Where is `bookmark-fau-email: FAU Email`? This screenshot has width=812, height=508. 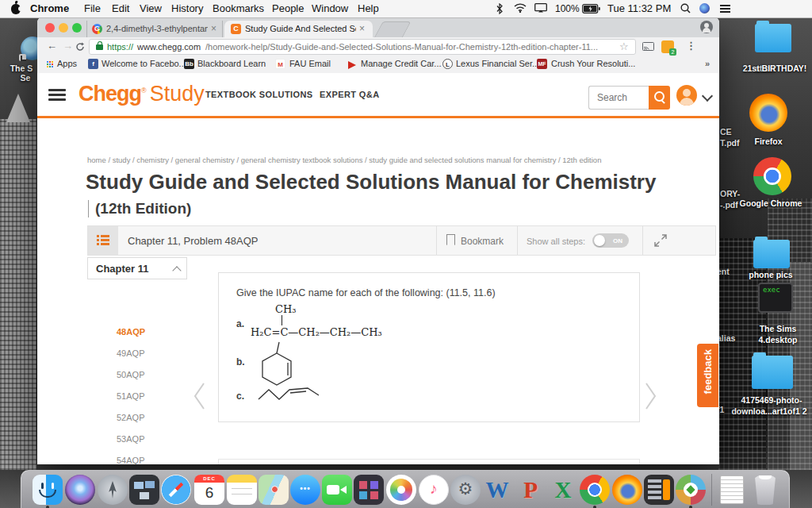
bookmark-fau-email: FAU Email is located at coordinates (310, 64).